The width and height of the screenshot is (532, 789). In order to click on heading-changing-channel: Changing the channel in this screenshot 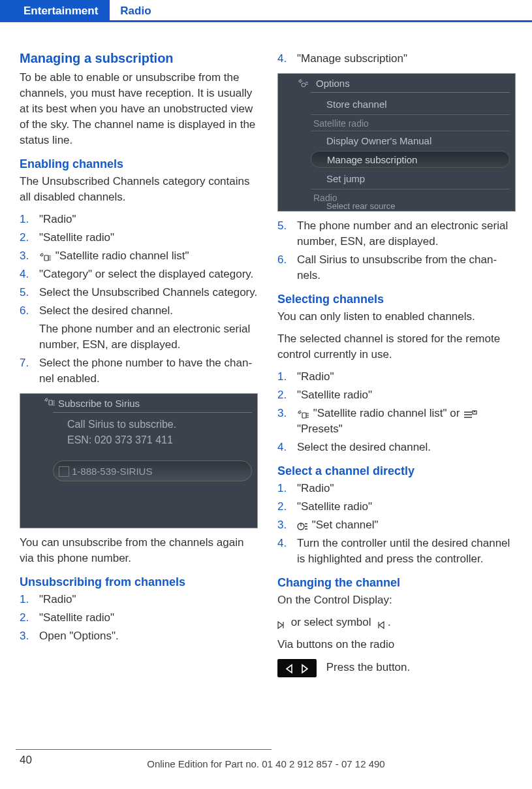, I will do `click(397, 583)`.